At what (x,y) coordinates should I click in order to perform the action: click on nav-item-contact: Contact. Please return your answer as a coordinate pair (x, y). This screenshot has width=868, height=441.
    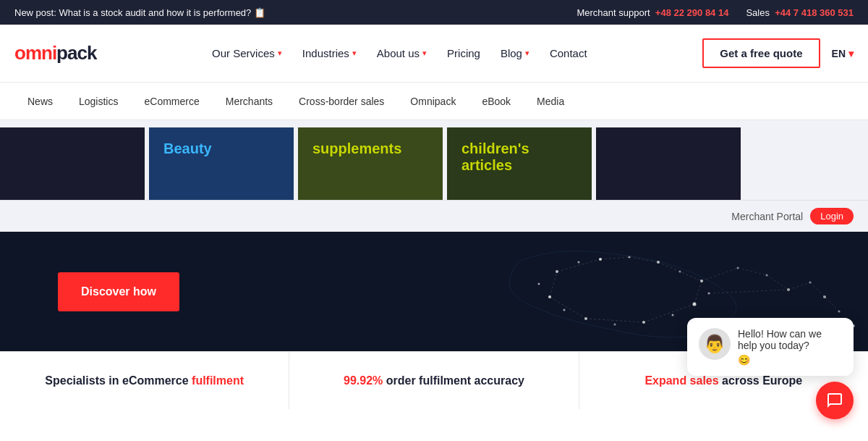
    Looking at the image, I should click on (569, 54).